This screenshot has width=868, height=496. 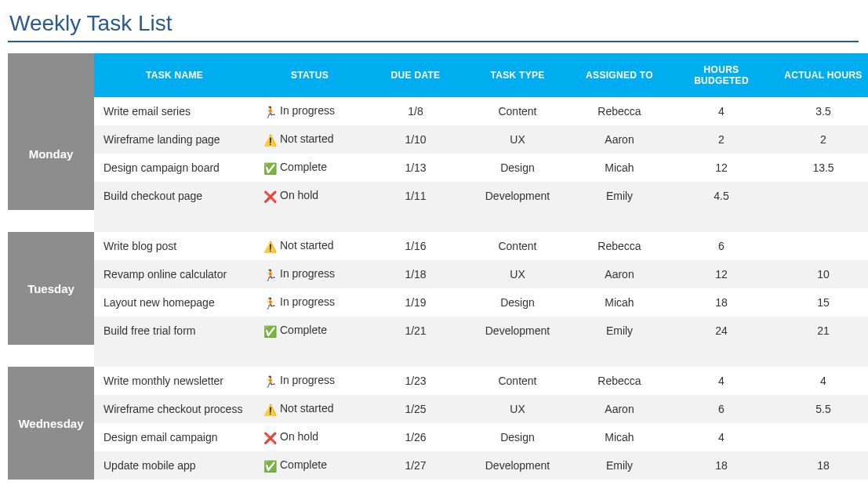 What do you see at coordinates (438, 356) in the screenshot?
I see `day-separator` at bounding box center [438, 356].